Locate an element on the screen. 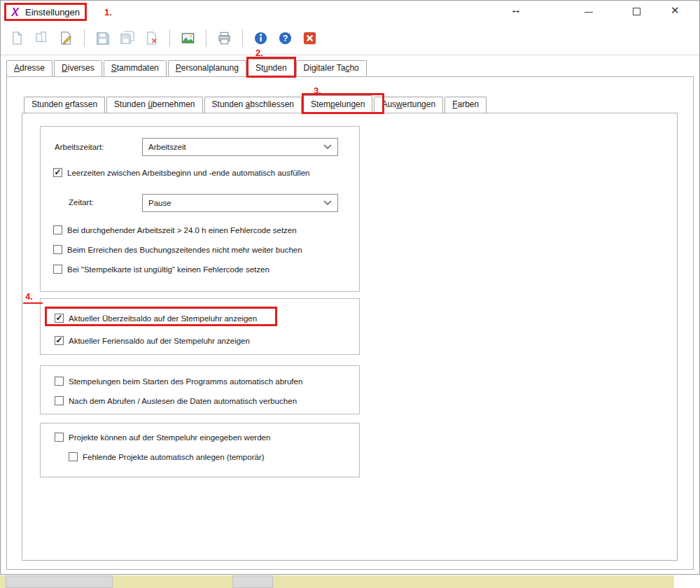  group-projekte: Projekte können auf der Stempeluhr einge… is located at coordinates (200, 450).